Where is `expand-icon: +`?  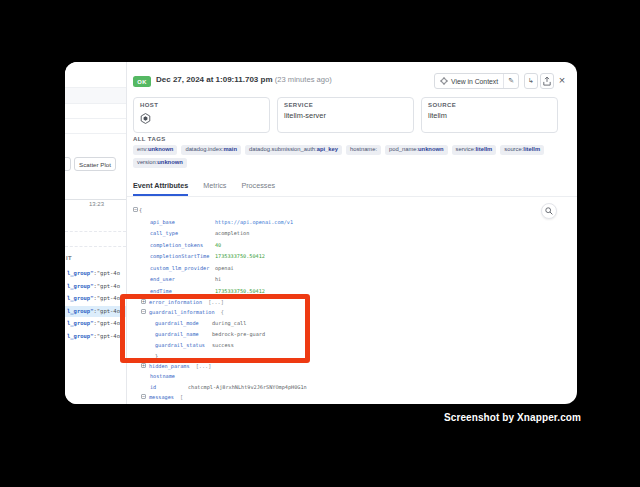 expand-icon: + is located at coordinates (144, 366).